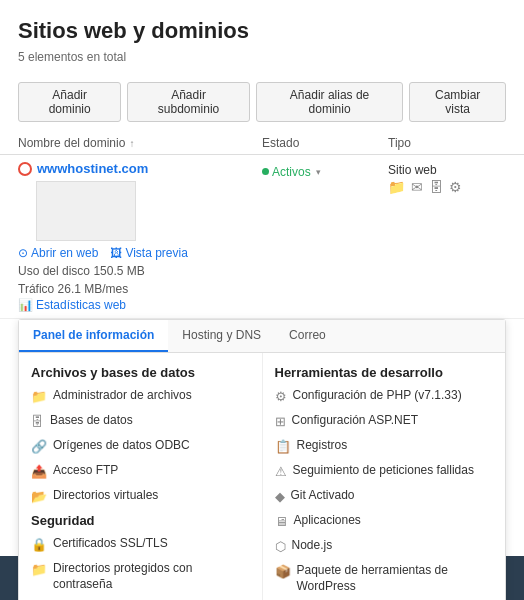  What do you see at coordinates (281, 396) in the screenshot?
I see `php-icon: ⚙` at bounding box center [281, 396].